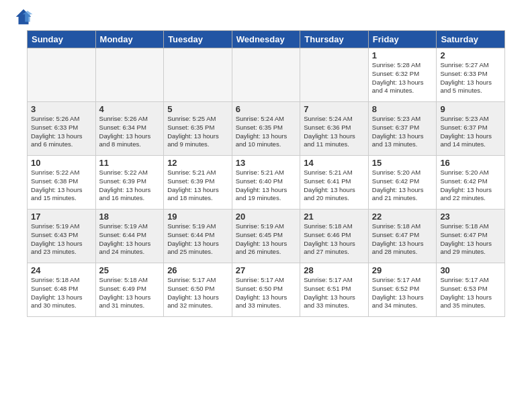 This screenshot has width=532, height=411. I want to click on calendar-day-cell: 25Sunrise: 5:18 AMSunset: 6:49 PMDayligh…, so click(130, 290).